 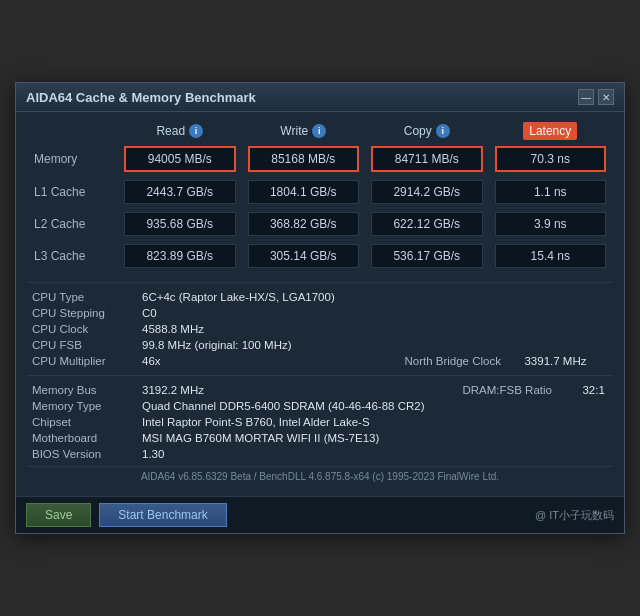 I want to click on title-bar-buttons: — ✕, so click(x=596, y=97).